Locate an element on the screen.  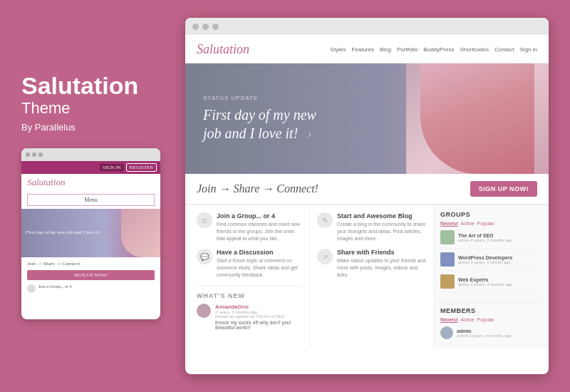
mini-nav-bar: SIGN IN REGISTER is located at coordinates (91, 167).